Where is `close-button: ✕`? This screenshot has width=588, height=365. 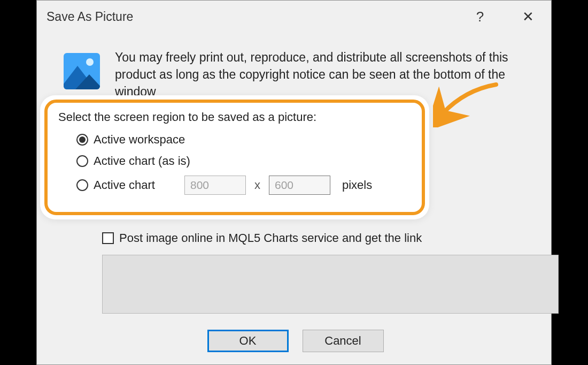 close-button: ✕ is located at coordinates (528, 17).